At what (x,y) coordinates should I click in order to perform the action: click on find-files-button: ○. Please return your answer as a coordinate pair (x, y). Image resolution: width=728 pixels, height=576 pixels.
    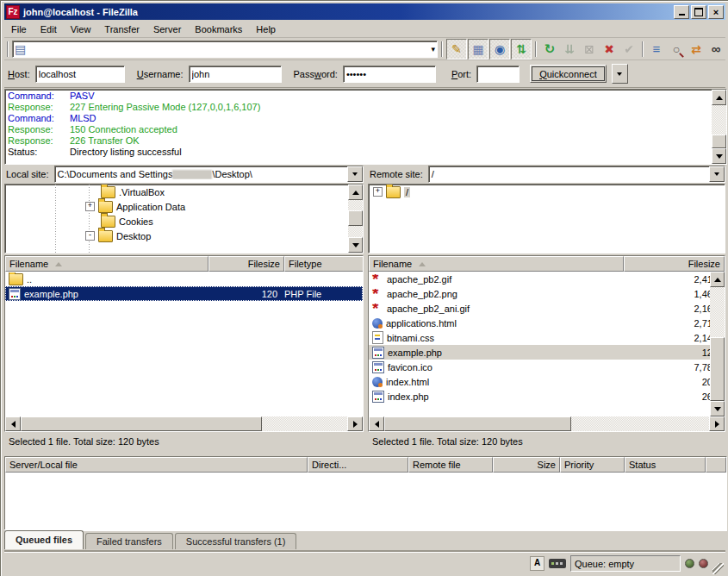
    Looking at the image, I should click on (676, 49).